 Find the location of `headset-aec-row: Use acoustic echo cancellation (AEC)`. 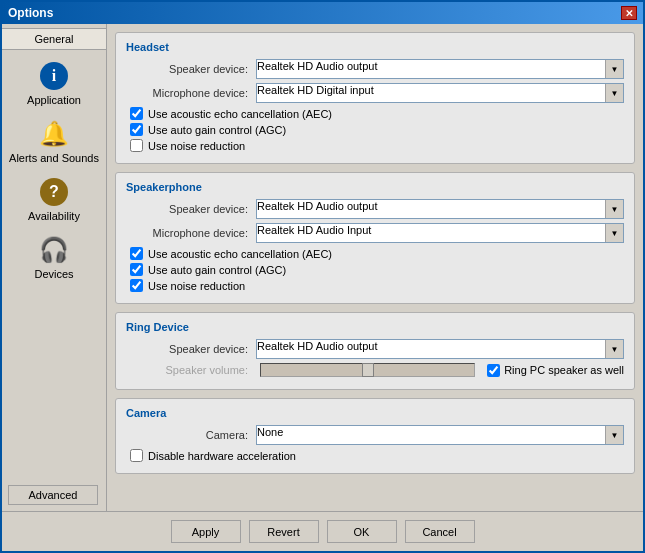

headset-aec-row: Use acoustic echo cancellation (AEC) is located at coordinates (375, 114).